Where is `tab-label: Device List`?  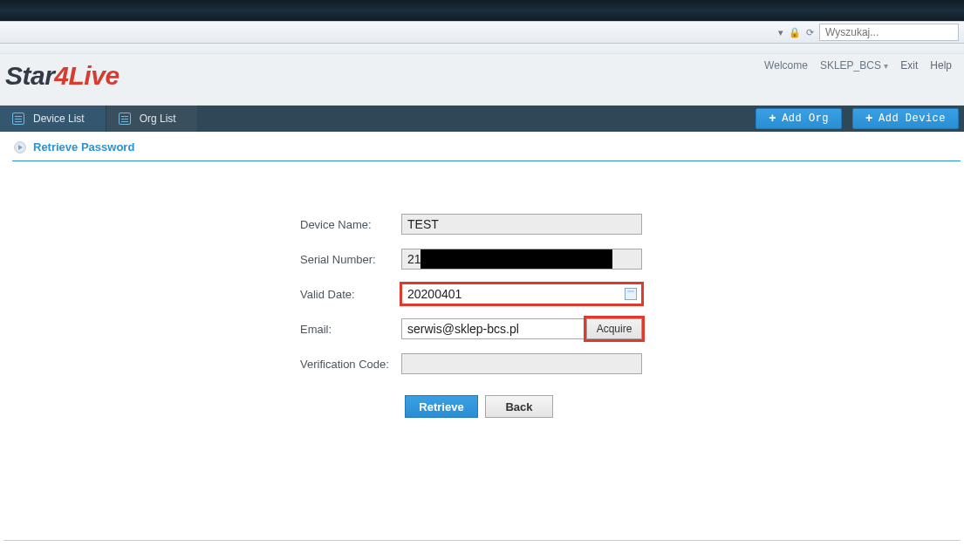
tab-label: Device List is located at coordinates (59, 119).